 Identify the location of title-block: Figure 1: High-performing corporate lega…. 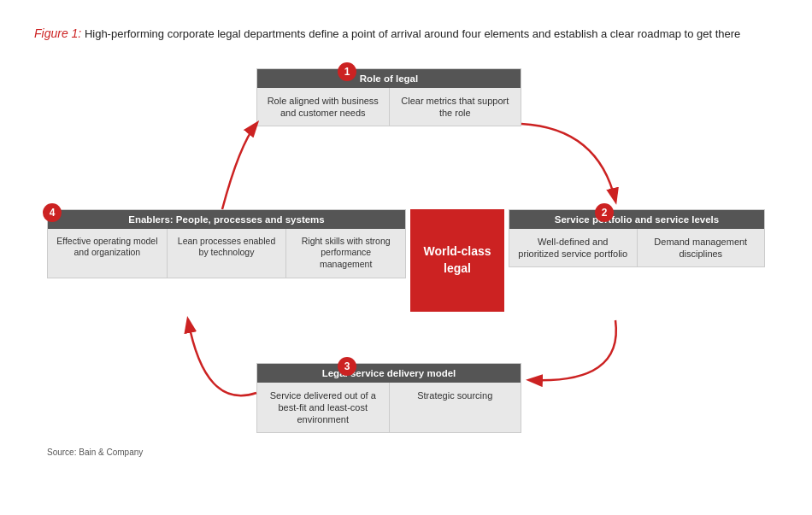
(406, 34).